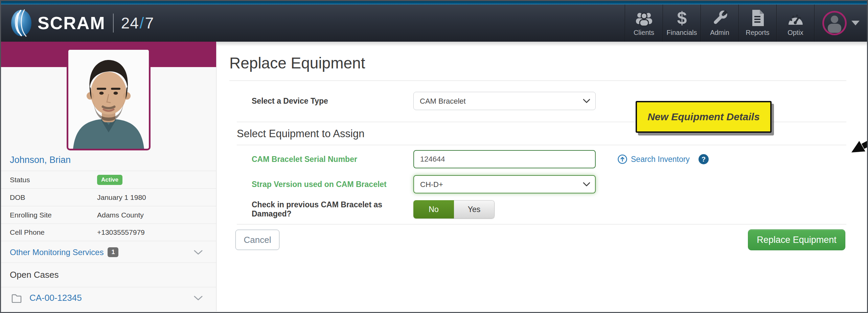 The image size is (868, 313). I want to click on device-type-label: Select a Device Type, so click(333, 101).